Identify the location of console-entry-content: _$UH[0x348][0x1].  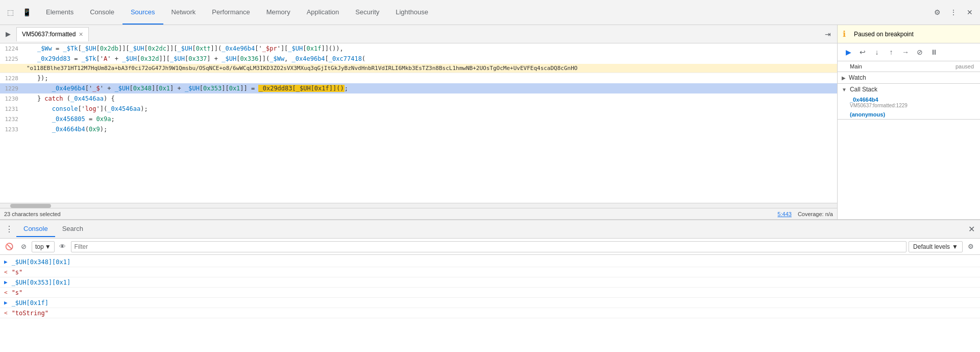
(41, 262).